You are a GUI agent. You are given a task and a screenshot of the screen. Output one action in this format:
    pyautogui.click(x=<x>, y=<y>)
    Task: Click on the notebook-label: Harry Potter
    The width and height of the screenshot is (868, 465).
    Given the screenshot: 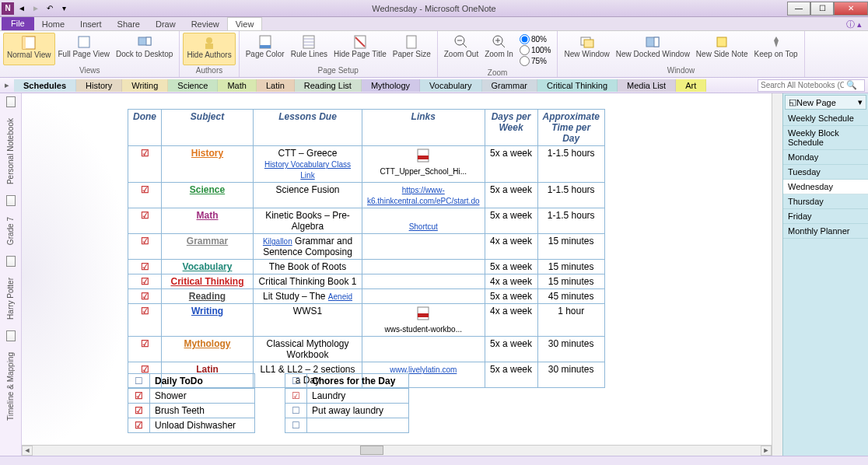 What is the action you would take?
    pyautogui.click(x=11, y=299)
    